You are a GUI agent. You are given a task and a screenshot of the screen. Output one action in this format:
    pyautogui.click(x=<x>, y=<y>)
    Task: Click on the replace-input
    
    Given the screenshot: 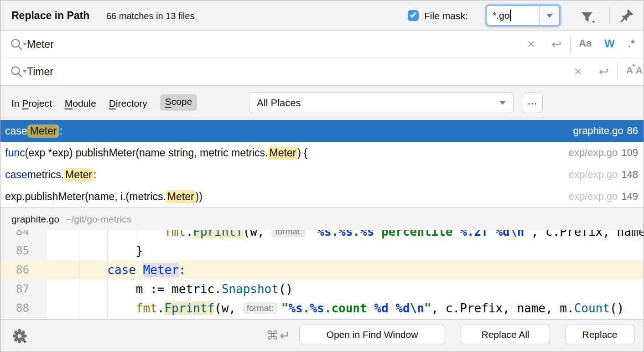 What is the action you would take?
    pyautogui.click(x=255, y=72)
    